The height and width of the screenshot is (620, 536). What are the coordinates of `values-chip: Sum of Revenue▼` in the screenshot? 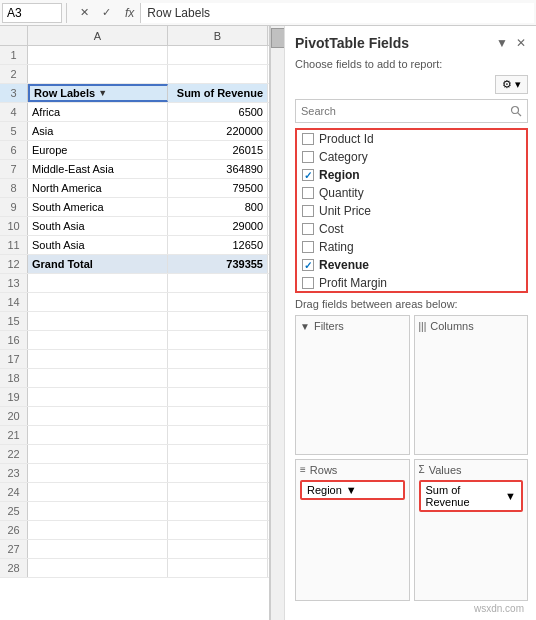 It's located at (472, 496).